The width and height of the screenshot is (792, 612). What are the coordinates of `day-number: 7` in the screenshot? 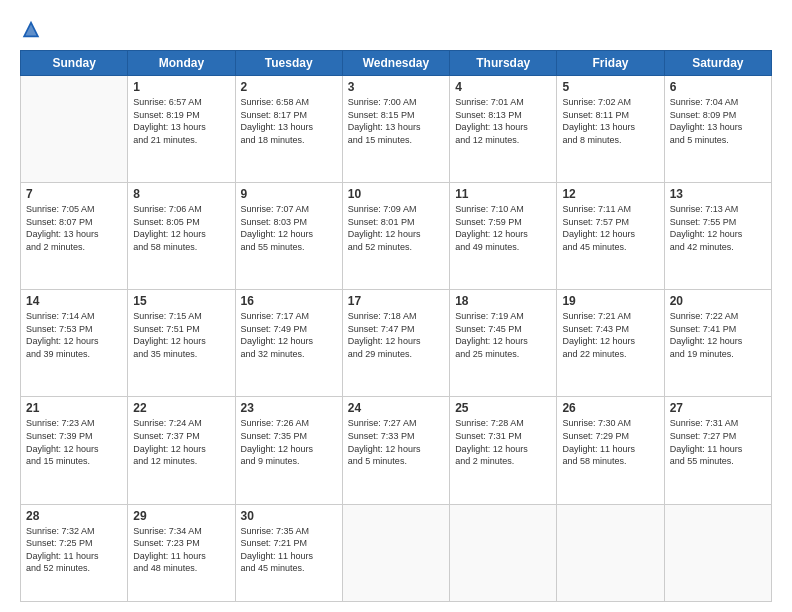 It's located at (74, 194).